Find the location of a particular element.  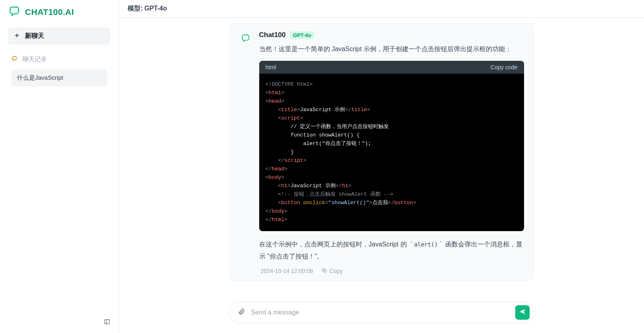

copy-code-button: Copy code is located at coordinates (504, 67).